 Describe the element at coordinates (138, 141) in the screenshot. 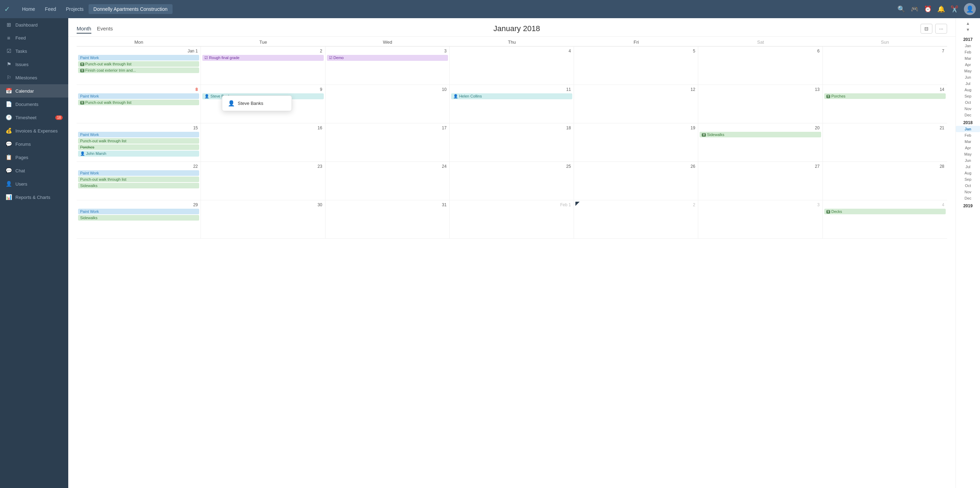

I see `event-punch-out-w3: Punch-out walk through list` at that location.